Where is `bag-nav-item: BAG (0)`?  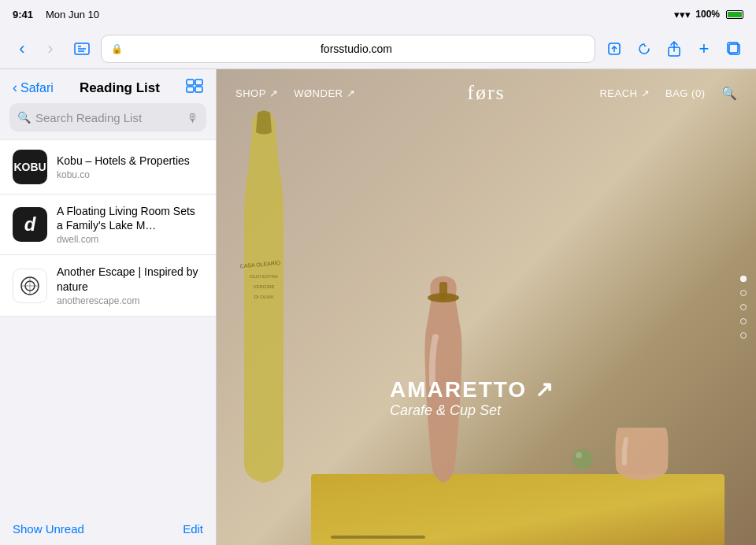 bag-nav-item: BAG (0) is located at coordinates (685, 93).